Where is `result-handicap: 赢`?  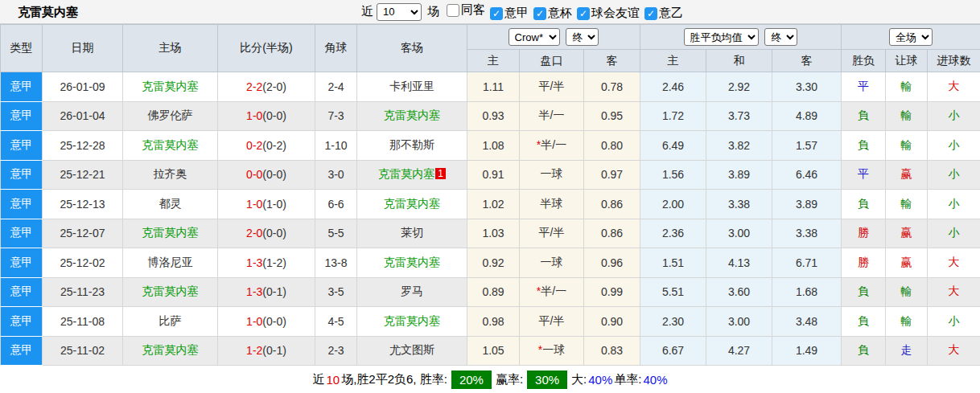
result-handicap: 赢 is located at coordinates (907, 264).